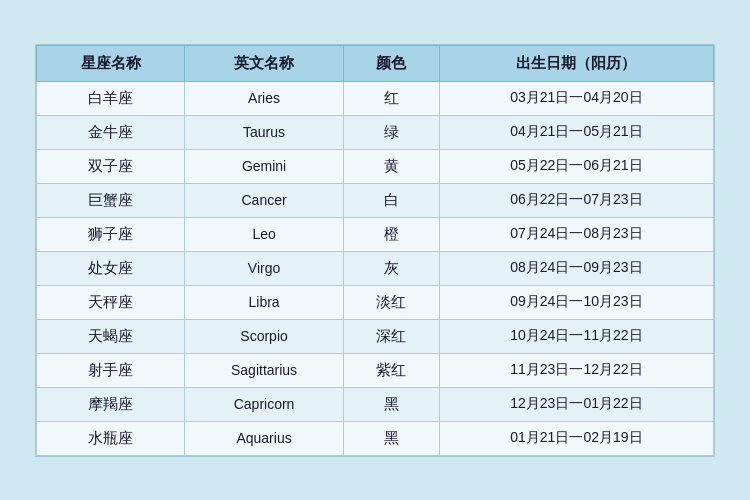  Describe the element at coordinates (111, 268) in the screenshot. I see `cell-chinese-name: 处女座` at that location.